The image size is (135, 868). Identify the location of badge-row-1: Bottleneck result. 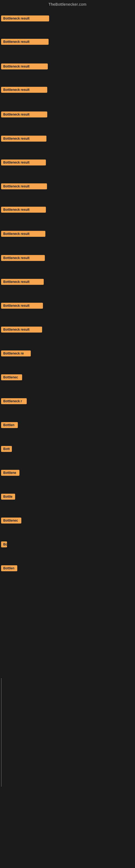
(25, 19).